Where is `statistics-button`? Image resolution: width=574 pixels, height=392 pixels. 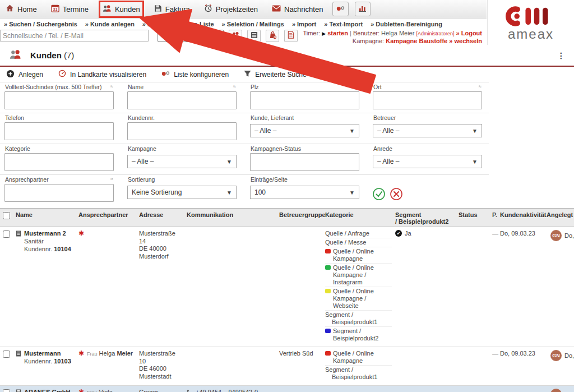
statistics-button is located at coordinates (363, 9).